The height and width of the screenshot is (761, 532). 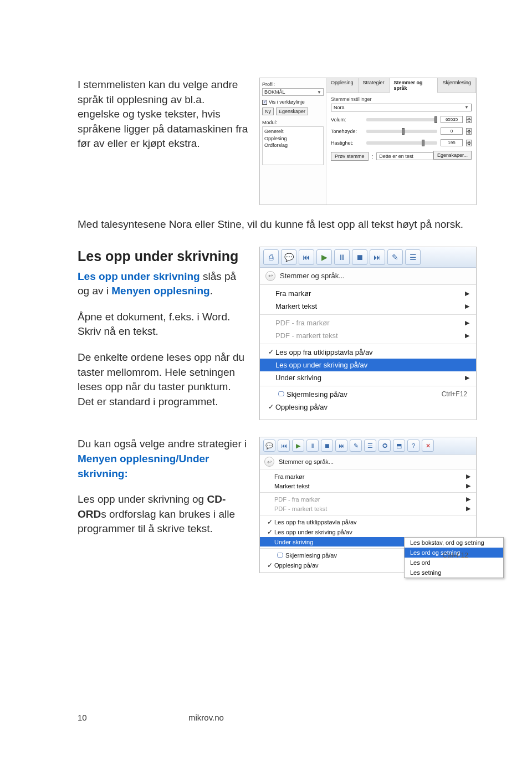 What do you see at coordinates (368, 334) in the screenshot?
I see `menu-screenshot: ⎙ 💬 ⏮ ▶ ⏸ ⏹ ⏭ ✎ ☰ ↩ Stemmer og språk... …` at bounding box center [368, 334].